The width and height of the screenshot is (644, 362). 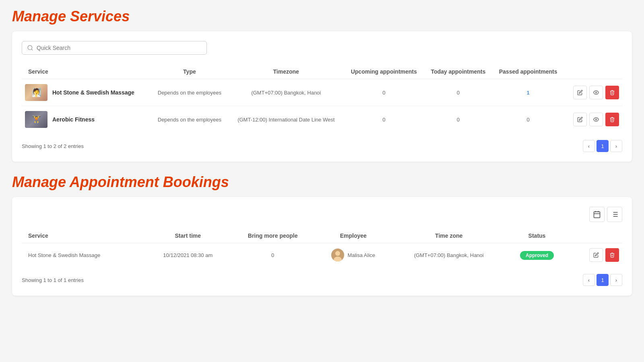 What do you see at coordinates (30, 48) in the screenshot?
I see `search-icon` at bounding box center [30, 48].